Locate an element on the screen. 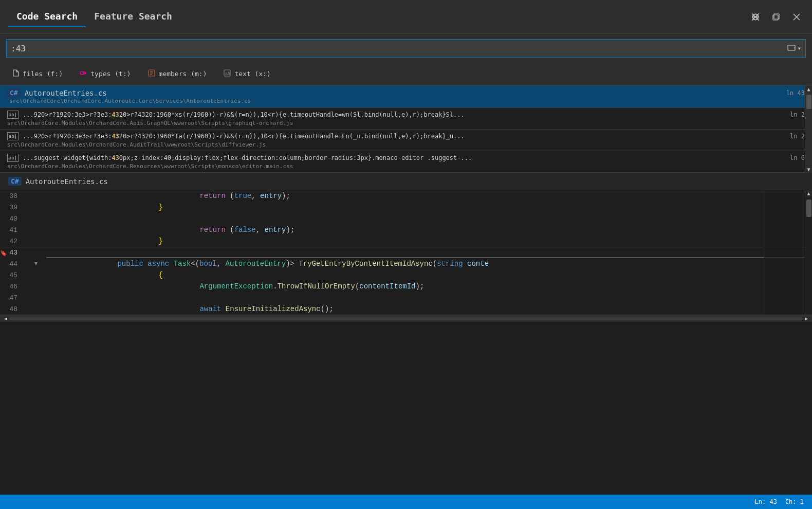 The height and width of the screenshot is (509, 812). svg-text: ab is located at coordinates (228, 74).